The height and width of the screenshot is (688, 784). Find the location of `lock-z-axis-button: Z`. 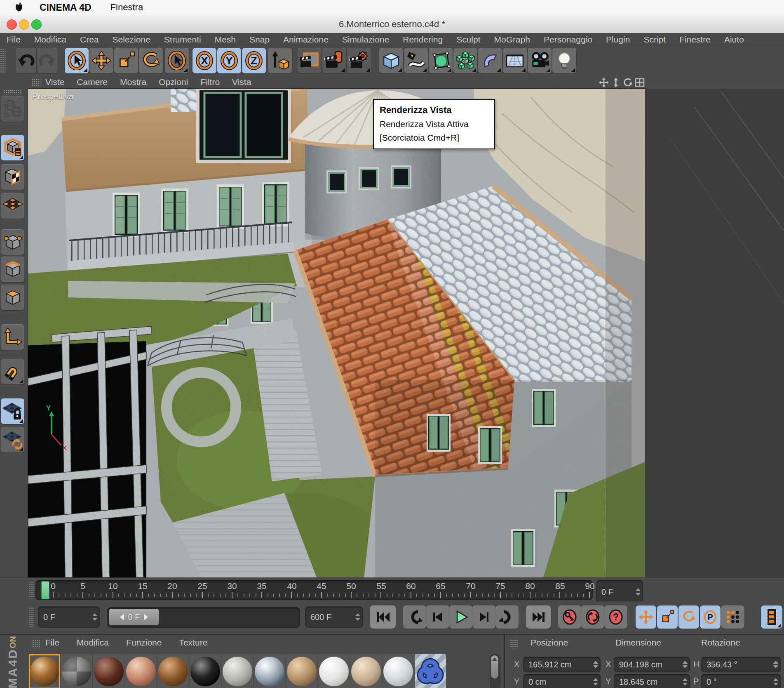

lock-z-axis-button: Z is located at coordinates (254, 61).